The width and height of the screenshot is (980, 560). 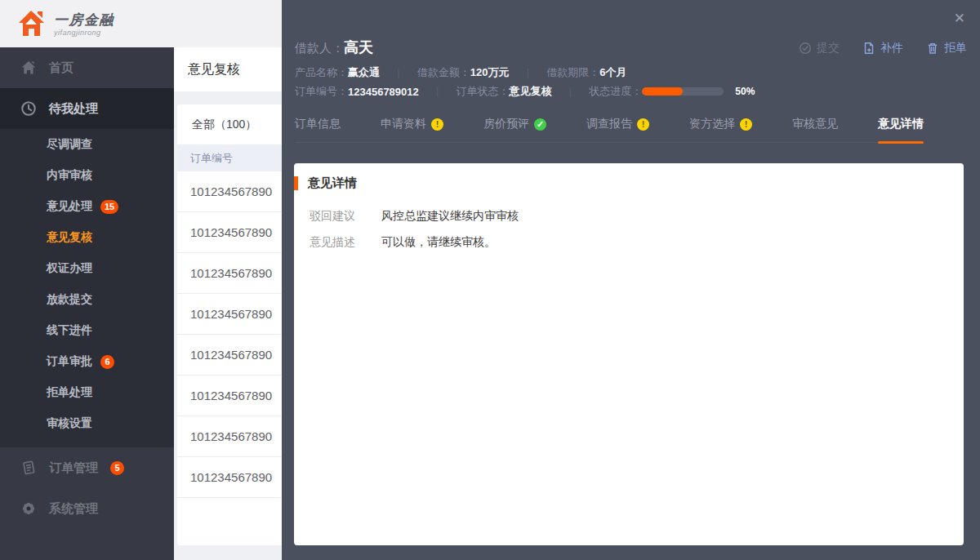 What do you see at coordinates (87, 269) in the screenshot?
I see `sidebar-item-warrant-handling: 权证办理` at bounding box center [87, 269].